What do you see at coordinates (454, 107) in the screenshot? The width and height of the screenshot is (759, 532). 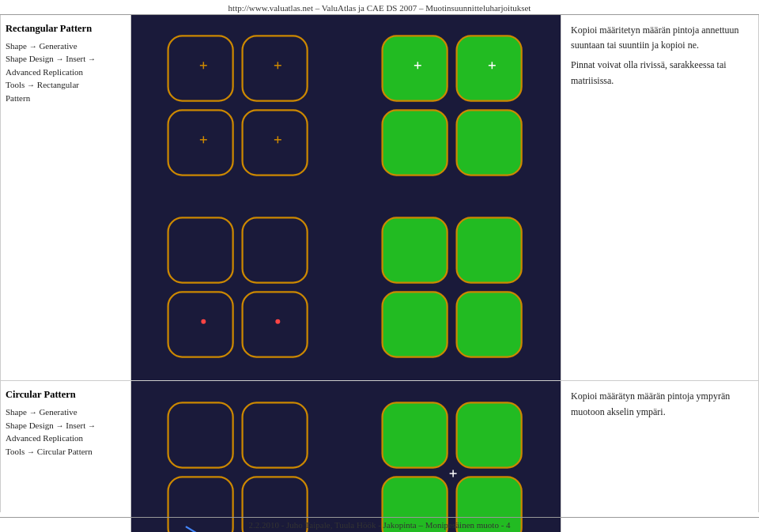 I see `rect-img-tr` at bounding box center [454, 107].